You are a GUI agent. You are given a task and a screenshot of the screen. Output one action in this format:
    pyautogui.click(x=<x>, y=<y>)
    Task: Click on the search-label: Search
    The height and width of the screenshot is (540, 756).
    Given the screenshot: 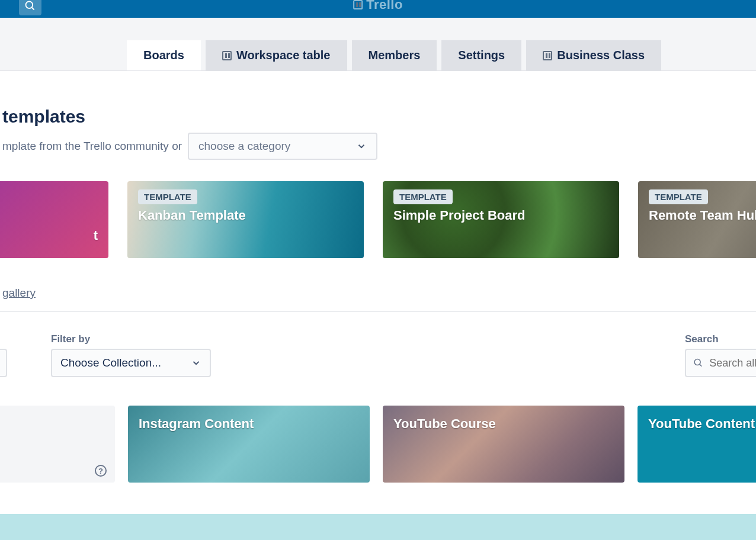 What is the action you would take?
    pyautogui.click(x=720, y=339)
    